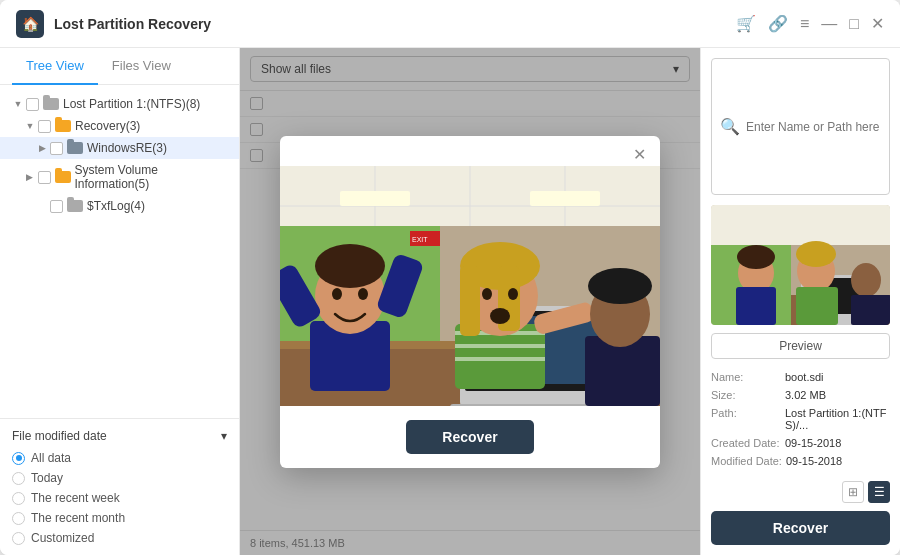 The width and height of the screenshot is (900, 555). What do you see at coordinates (800, 395) in the screenshot?
I see `meta-row-size: Size: 3.02 MB` at bounding box center [800, 395].